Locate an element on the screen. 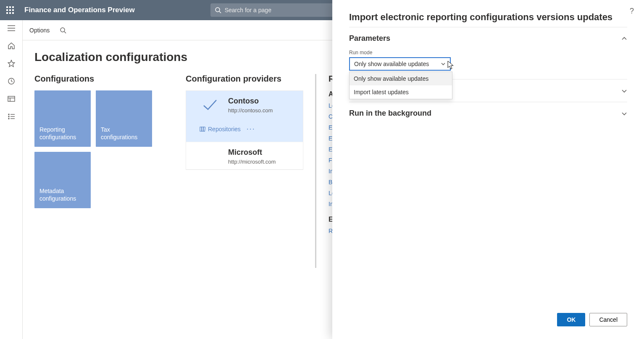 Image resolution: width=644 pixels, height=339 pixels. ok-button: OK is located at coordinates (571, 320).